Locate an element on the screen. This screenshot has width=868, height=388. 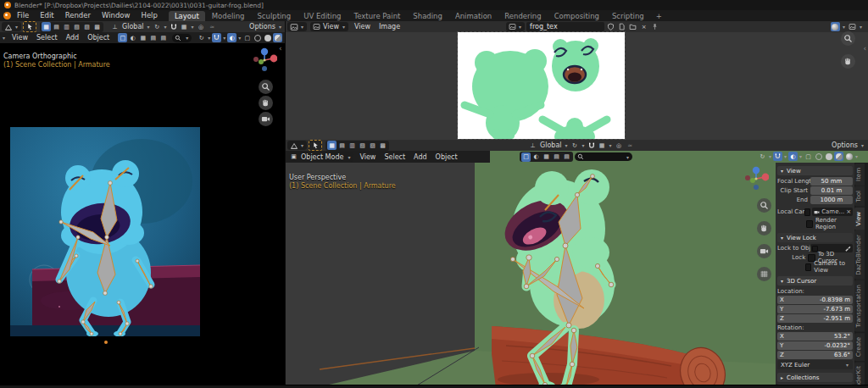
clear-icon: × is located at coordinates (849, 212).